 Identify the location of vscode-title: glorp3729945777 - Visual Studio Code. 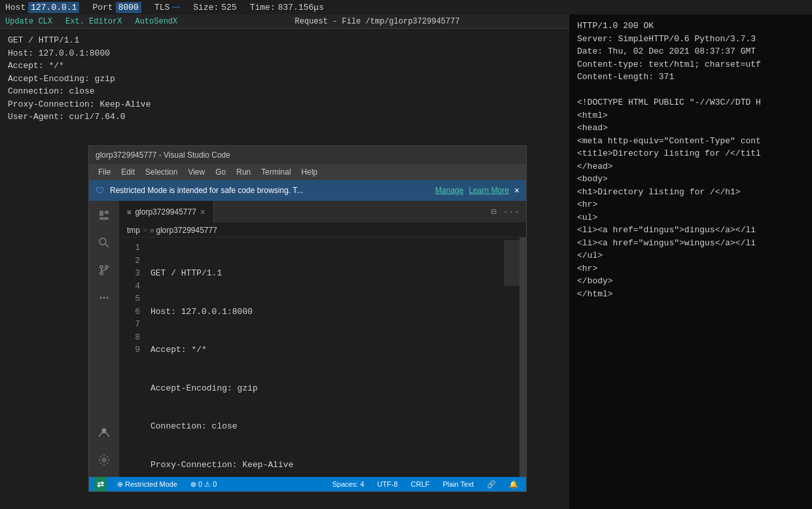
(163, 155).